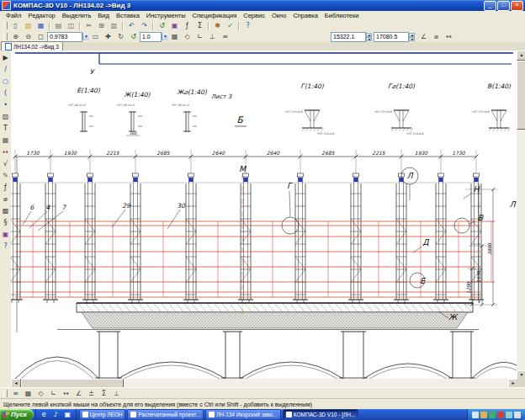 The height and width of the screenshot is (420, 525). What do you see at coordinates (5, 81) in the screenshot?
I see `circle-icon: ○` at bounding box center [5, 81].